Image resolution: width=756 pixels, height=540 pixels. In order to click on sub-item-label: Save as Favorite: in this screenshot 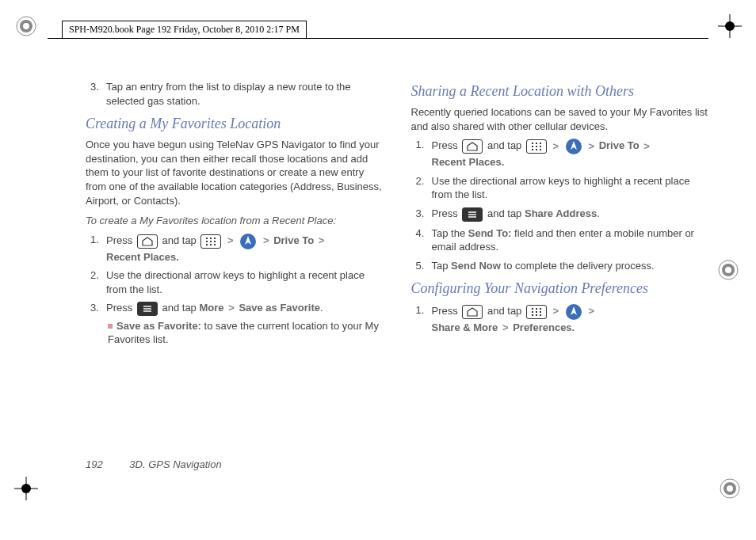, I will do `click(158, 326)`.